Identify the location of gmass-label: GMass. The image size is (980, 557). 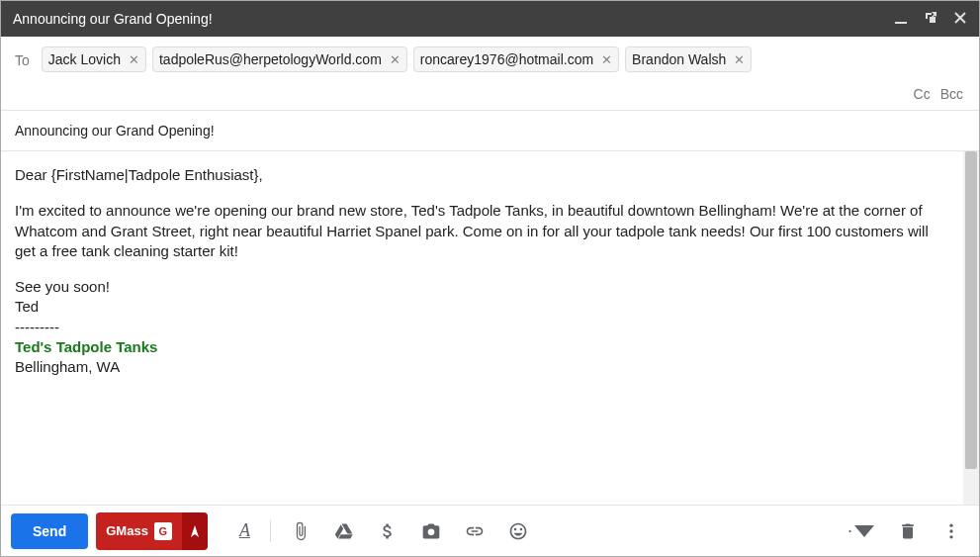
(127, 530).